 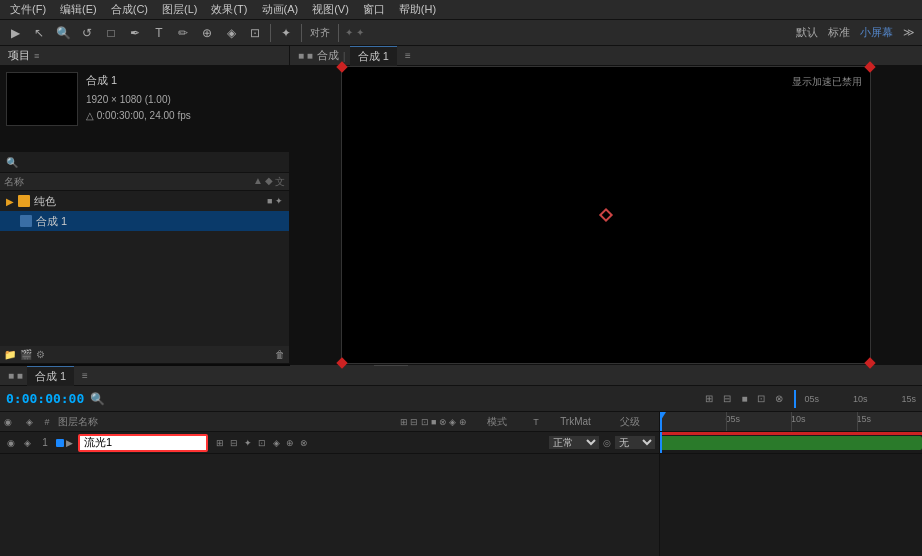 What do you see at coordinates (839, 32) in the screenshot?
I see `standard-label: 标准` at bounding box center [839, 32].